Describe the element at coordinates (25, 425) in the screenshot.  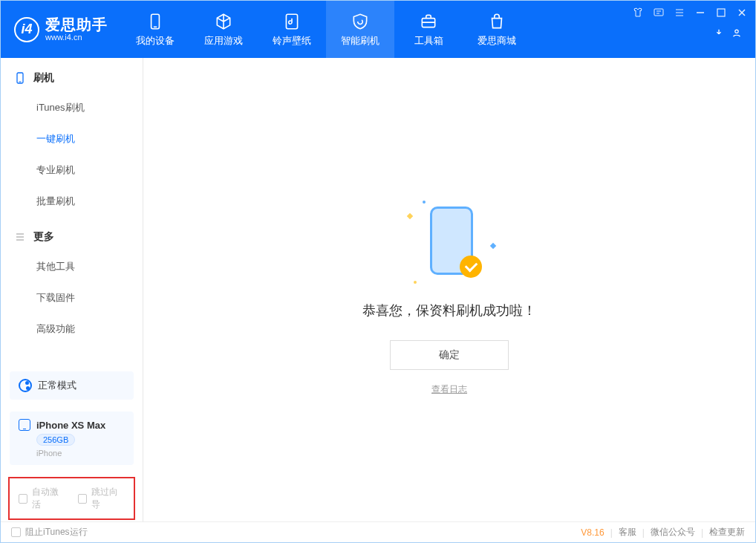
I see `device-phone-icon` at that location.